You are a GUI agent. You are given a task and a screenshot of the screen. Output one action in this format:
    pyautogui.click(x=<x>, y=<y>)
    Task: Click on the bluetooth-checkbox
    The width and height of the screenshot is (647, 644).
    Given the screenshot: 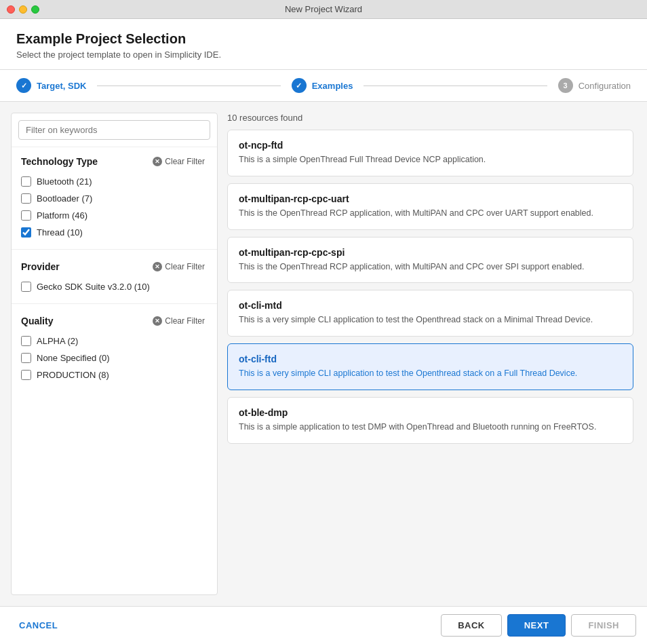 What is the action you would take?
    pyautogui.click(x=26, y=182)
    